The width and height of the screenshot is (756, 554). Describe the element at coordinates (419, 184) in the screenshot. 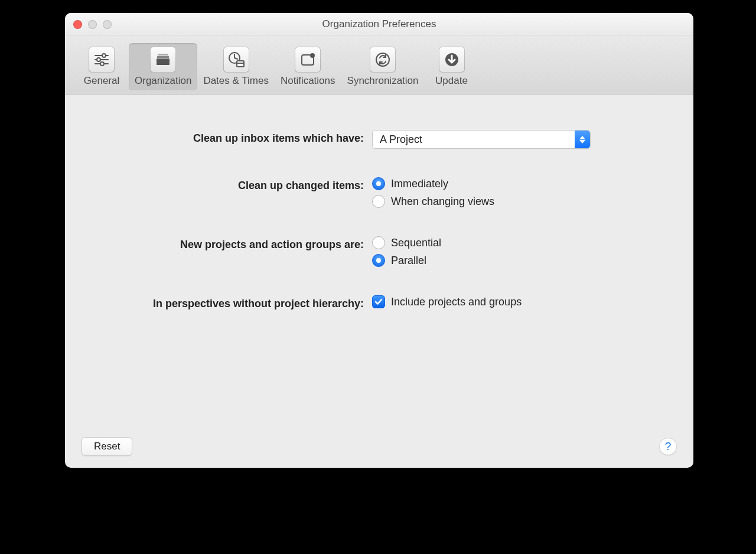

I see `radio-immediately-label: Immediately` at that location.